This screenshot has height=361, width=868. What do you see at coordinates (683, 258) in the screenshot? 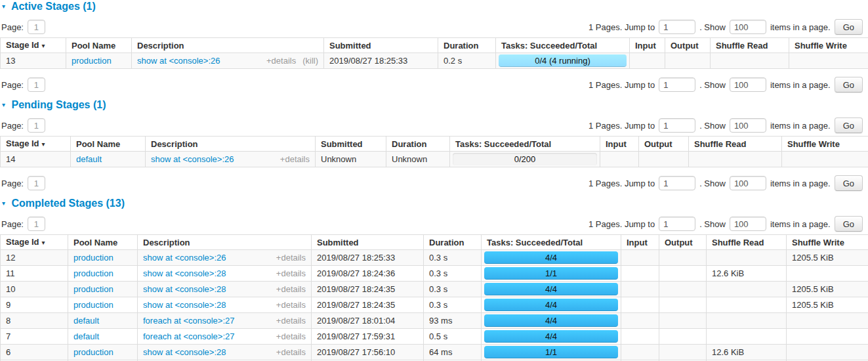
I see `output-cell` at bounding box center [683, 258].